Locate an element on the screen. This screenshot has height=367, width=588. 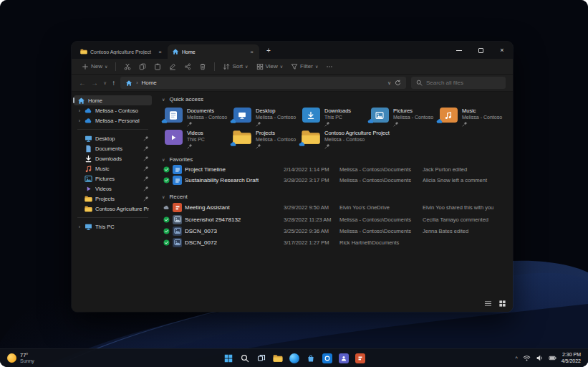
start-button is located at coordinates (228, 358).